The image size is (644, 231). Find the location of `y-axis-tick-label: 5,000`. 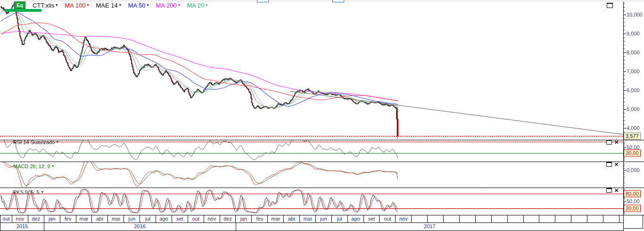

y-axis-tick-label: 5,000 is located at coordinates (633, 109).